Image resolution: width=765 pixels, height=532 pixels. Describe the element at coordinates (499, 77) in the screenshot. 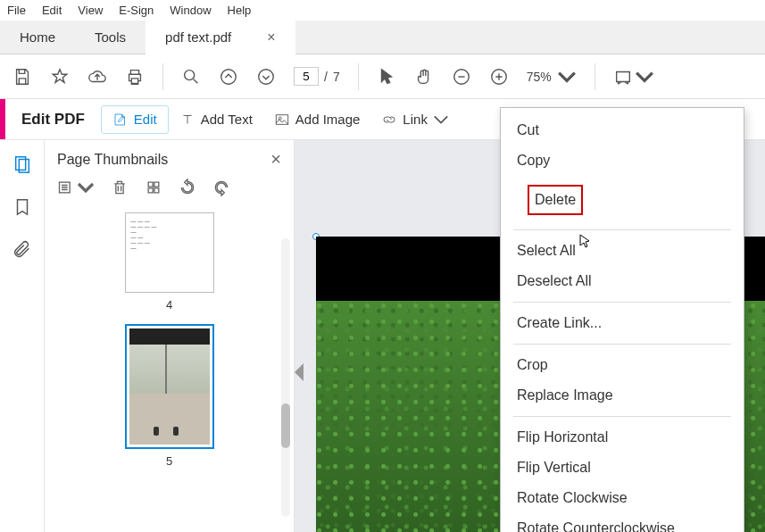

I see `zoom-in-icon` at that location.